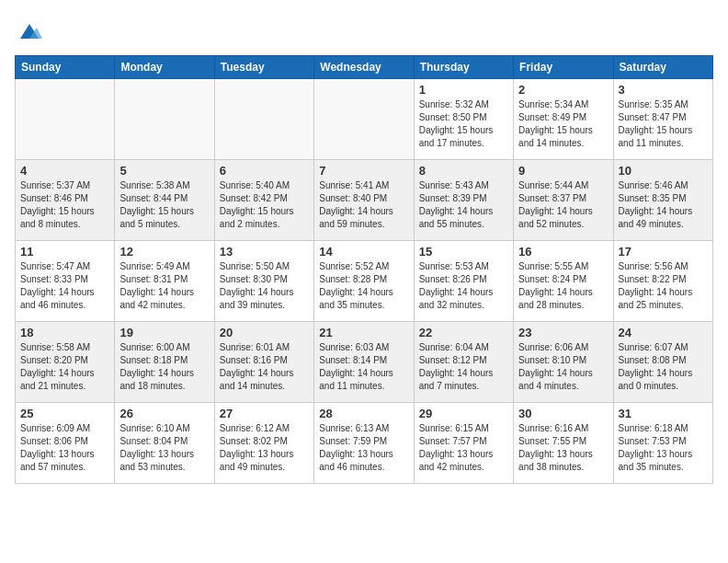  What do you see at coordinates (165, 68) in the screenshot?
I see `weekday-header-monday: Monday` at bounding box center [165, 68].